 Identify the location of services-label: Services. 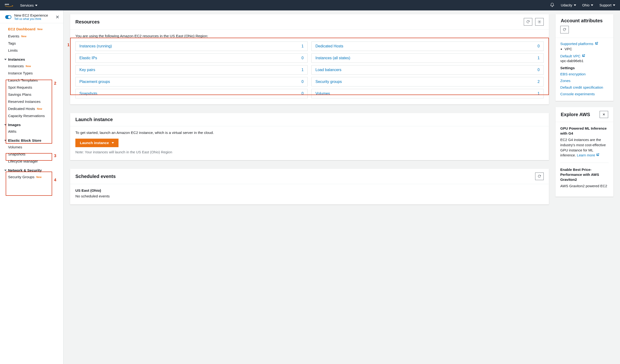
(27, 5).